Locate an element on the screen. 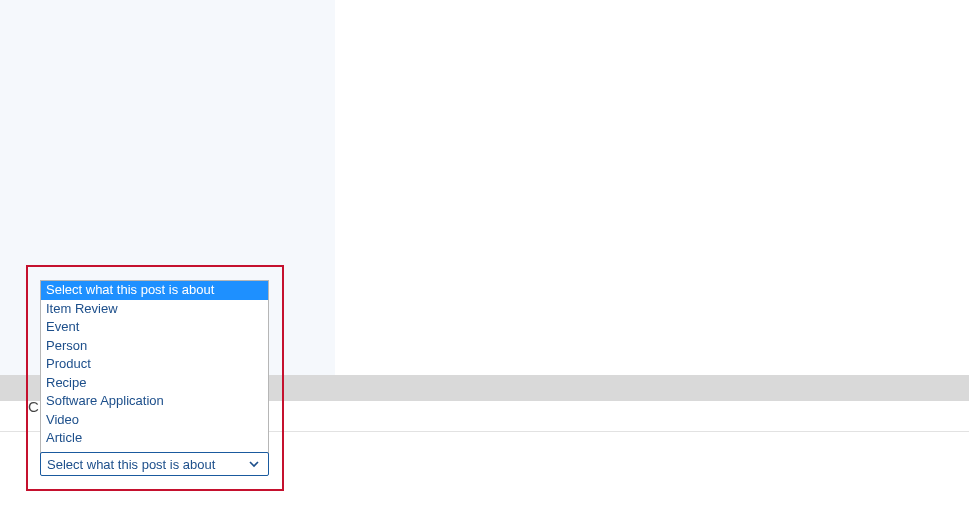  post-type-option: Recipe is located at coordinates (154, 384).